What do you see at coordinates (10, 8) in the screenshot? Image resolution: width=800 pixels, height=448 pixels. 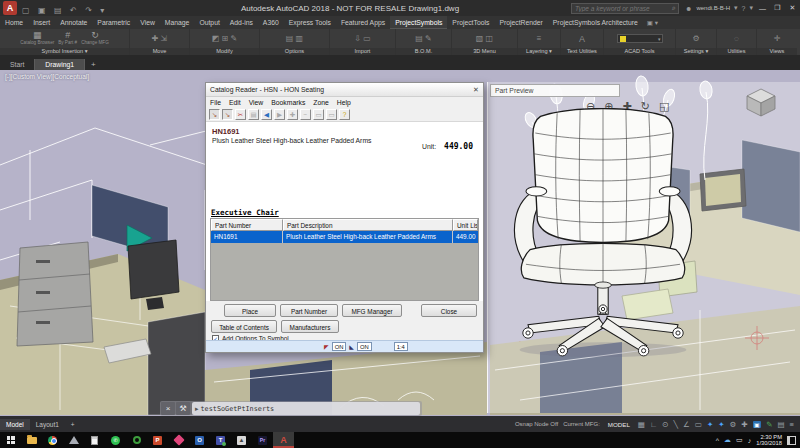 I see `autocad-logo-icon: A` at bounding box center [10, 8].